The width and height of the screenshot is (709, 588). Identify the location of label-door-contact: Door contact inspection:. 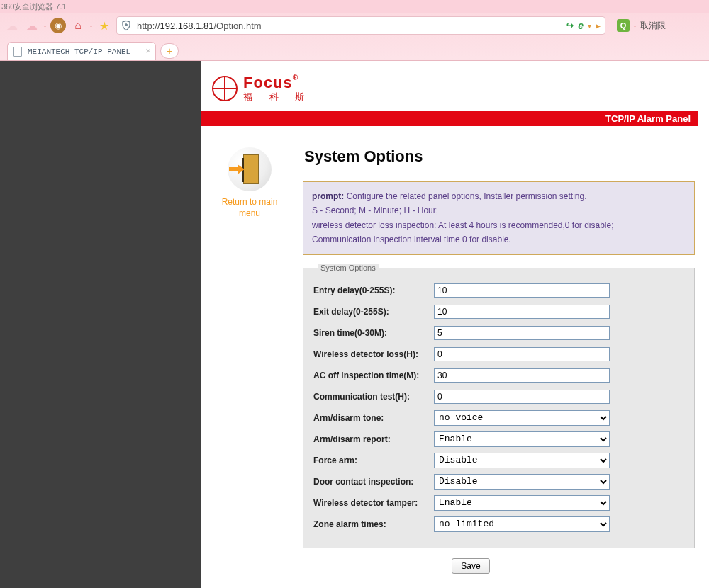
(374, 482).